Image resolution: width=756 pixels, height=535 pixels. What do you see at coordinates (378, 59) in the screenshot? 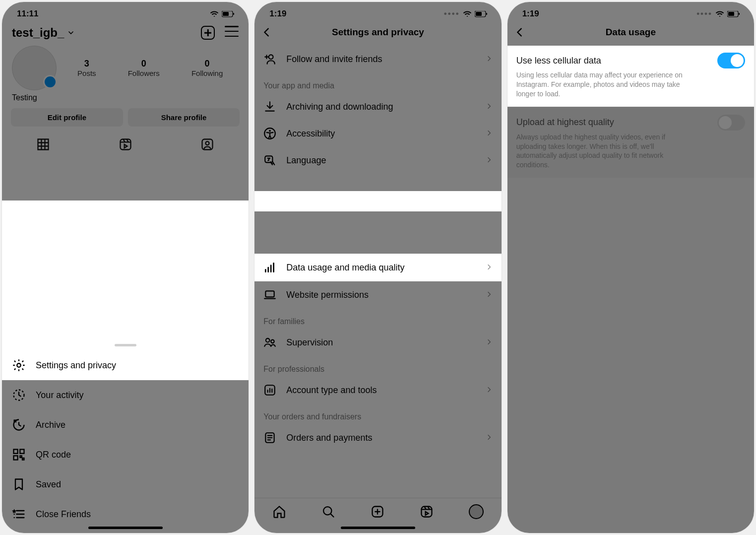
I see `item-follow-invite: Follow and invite friends` at bounding box center [378, 59].